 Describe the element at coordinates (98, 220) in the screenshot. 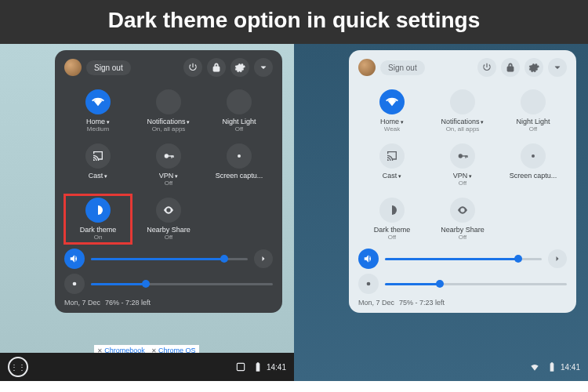

I see `tile-dark: Dark themeOn` at that location.